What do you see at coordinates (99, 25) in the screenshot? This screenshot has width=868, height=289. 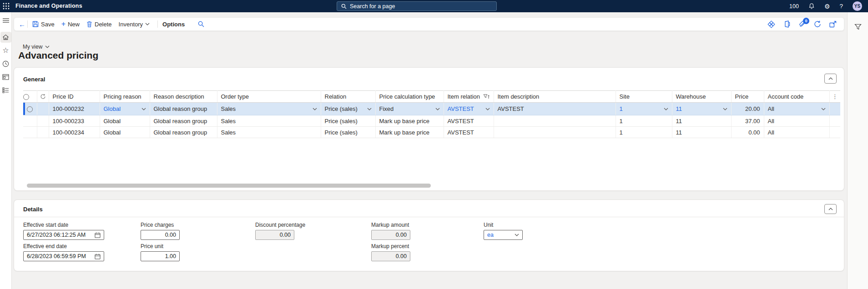 I see `delete-button: Delete` at bounding box center [99, 25].